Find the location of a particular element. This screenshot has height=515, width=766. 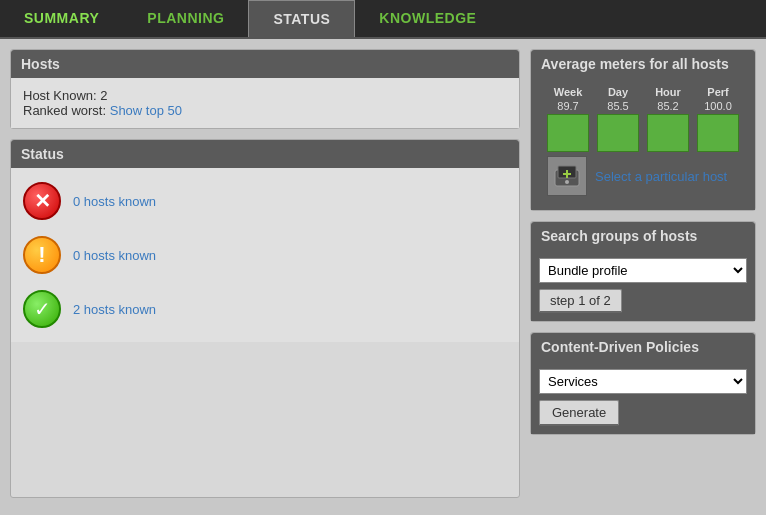

cdp-label: Content-Driven Policies is located at coordinates (620, 347).